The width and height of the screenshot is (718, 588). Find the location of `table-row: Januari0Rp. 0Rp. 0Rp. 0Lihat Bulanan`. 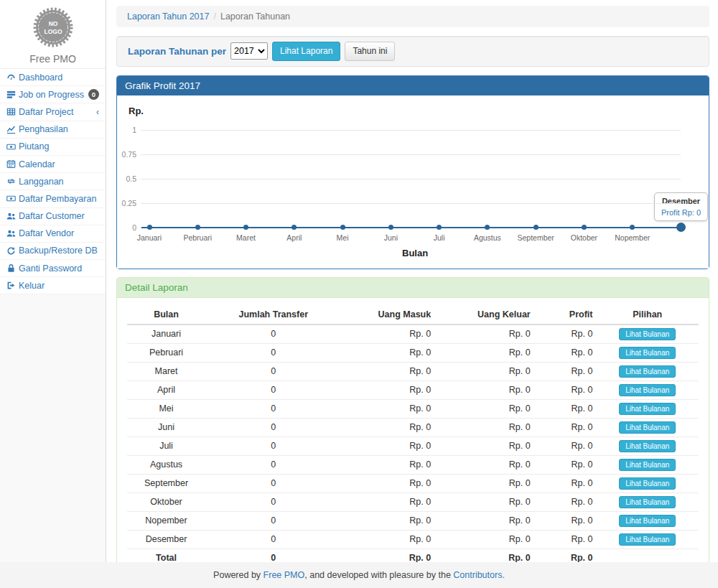

table-row: Januari0Rp. 0Rp. 0Rp. 0Lihat Bulanan is located at coordinates (413, 335).